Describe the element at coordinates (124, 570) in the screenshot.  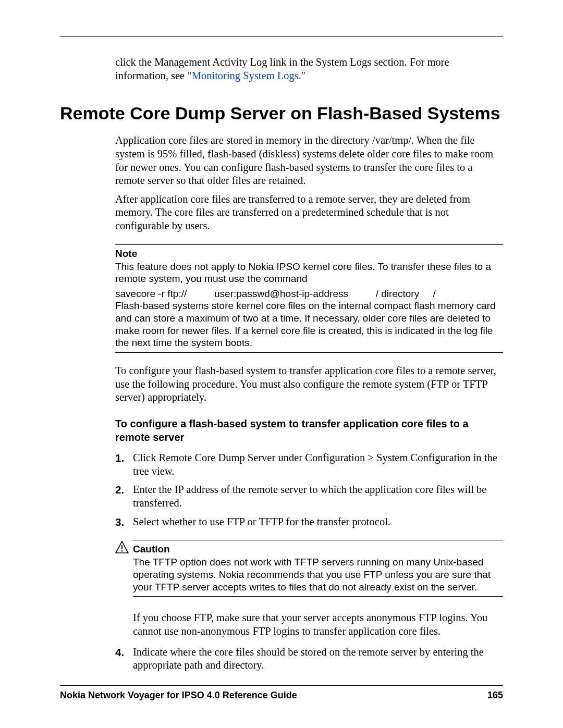
I see `caution-icon-column` at that location.